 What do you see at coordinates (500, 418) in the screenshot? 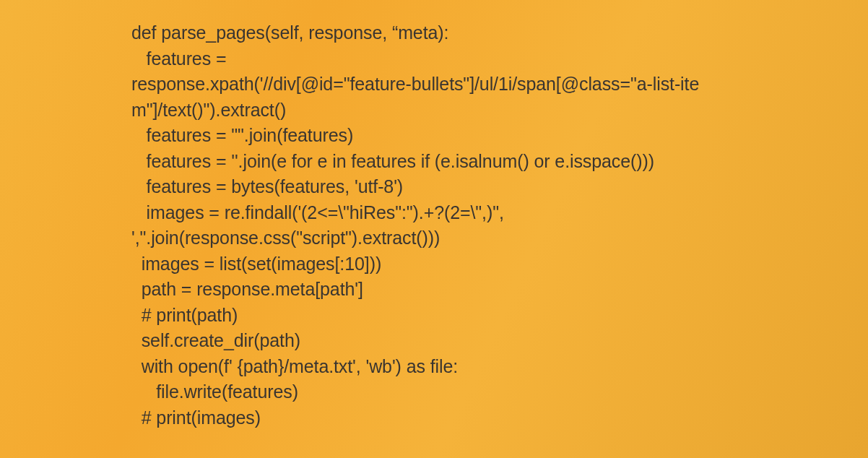
I see `code-line: # print(images)` at bounding box center [500, 418].